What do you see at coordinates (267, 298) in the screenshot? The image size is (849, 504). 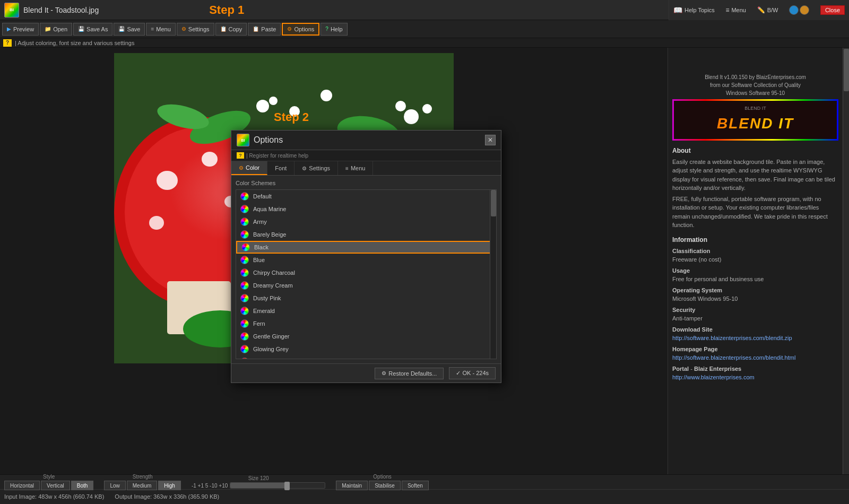 I see `color-item-label: Dusty Pink` at bounding box center [267, 298].